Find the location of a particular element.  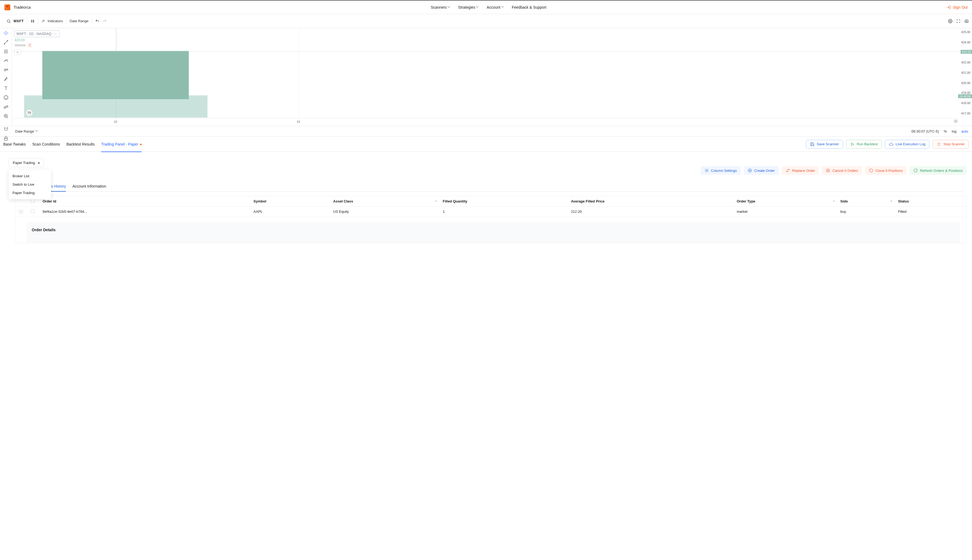

camera-icon is located at coordinates (967, 21).